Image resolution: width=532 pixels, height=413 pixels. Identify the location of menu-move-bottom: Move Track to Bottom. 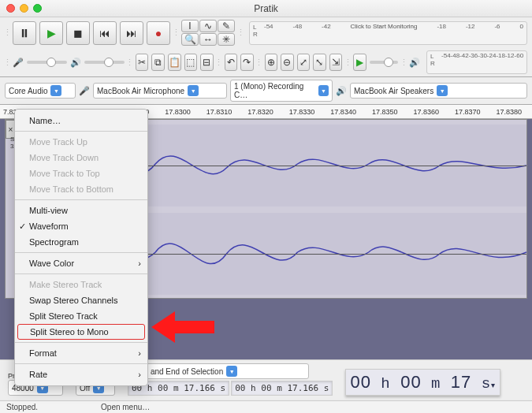
(81, 189).